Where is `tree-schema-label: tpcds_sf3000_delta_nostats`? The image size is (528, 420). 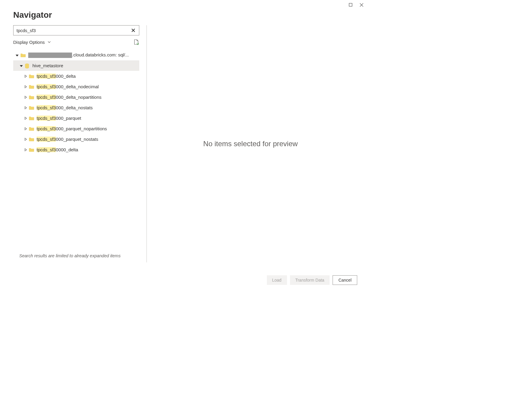 tree-schema-label: tpcds_sf3000_delta_nostats is located at coordinates (65, 107).